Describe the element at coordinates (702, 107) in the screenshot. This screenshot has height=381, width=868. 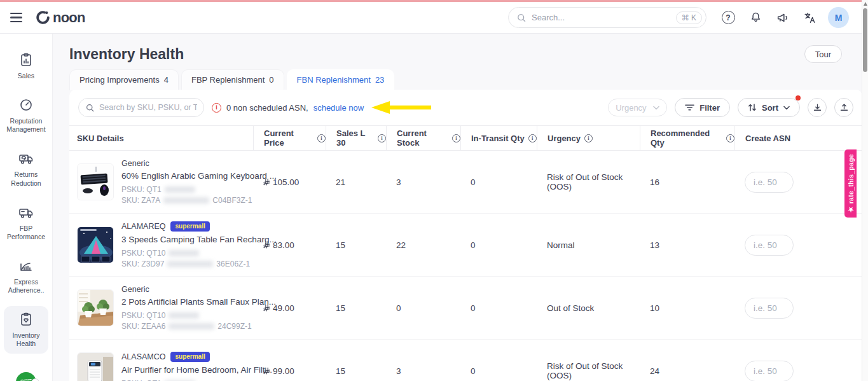
I see `filter-button: Filter` at that location.